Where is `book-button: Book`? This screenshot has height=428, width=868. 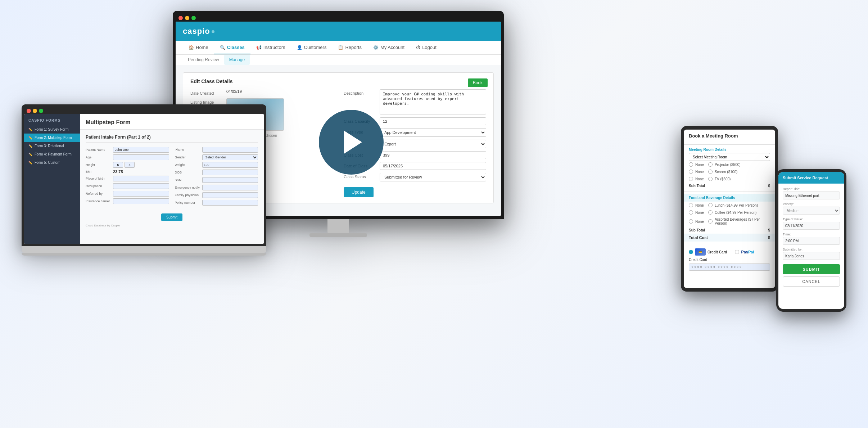
book-button: Book is located at coordinates (478, 83).